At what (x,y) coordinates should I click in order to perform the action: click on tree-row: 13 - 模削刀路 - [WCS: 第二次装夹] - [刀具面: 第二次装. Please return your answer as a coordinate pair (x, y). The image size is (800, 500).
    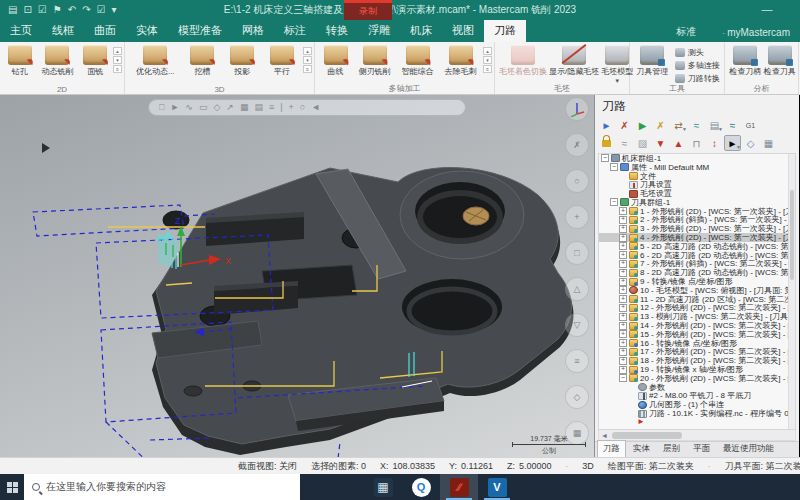
    Looking at the image, I should click on (697, 316).